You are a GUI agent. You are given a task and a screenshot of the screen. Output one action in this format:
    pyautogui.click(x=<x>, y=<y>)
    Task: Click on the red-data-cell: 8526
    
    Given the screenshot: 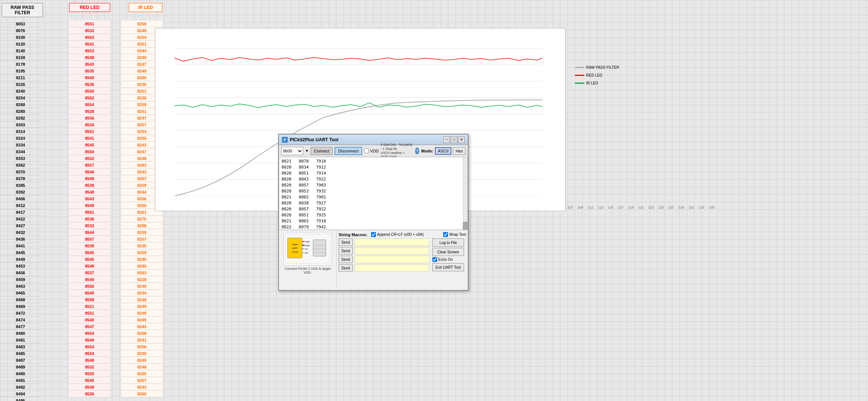 What is the action you would take?
    pyautogui.click(x=90, y=394)
    